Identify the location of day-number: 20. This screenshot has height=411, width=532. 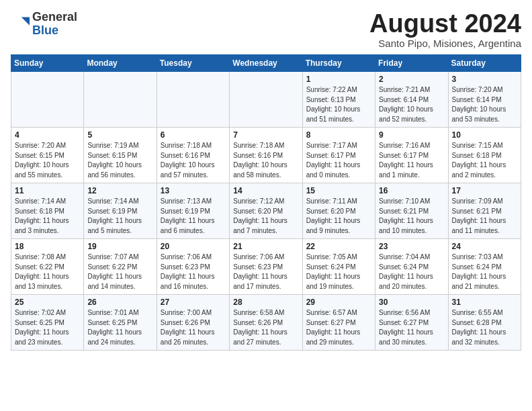
(193, 246).